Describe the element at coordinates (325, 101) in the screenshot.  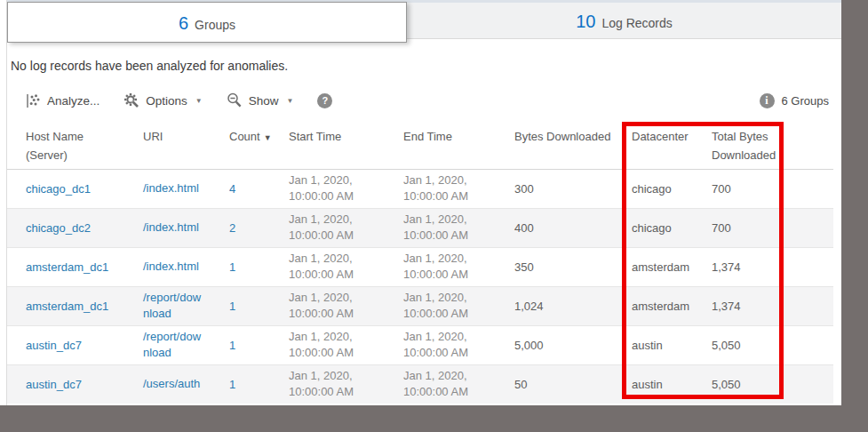
I see `help-icon: ?` at that location.